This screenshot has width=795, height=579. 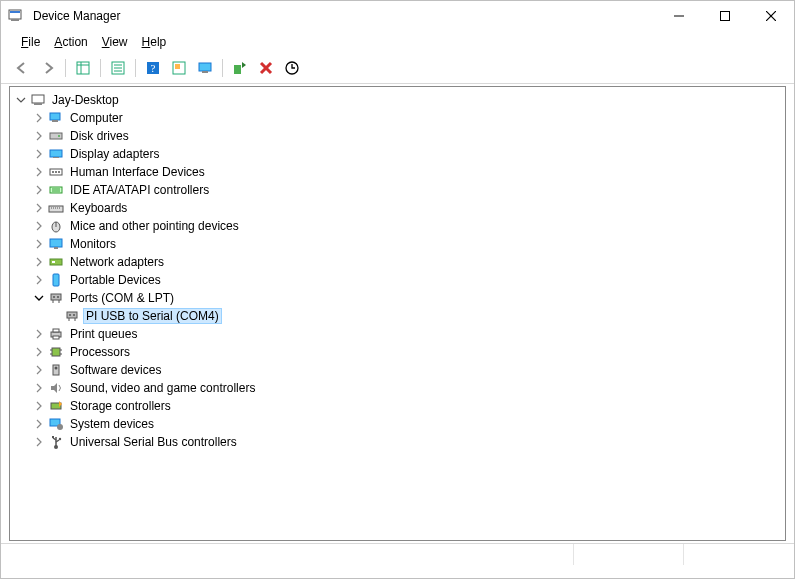 I want to click on ide-icon, so click(x=56, y=190).